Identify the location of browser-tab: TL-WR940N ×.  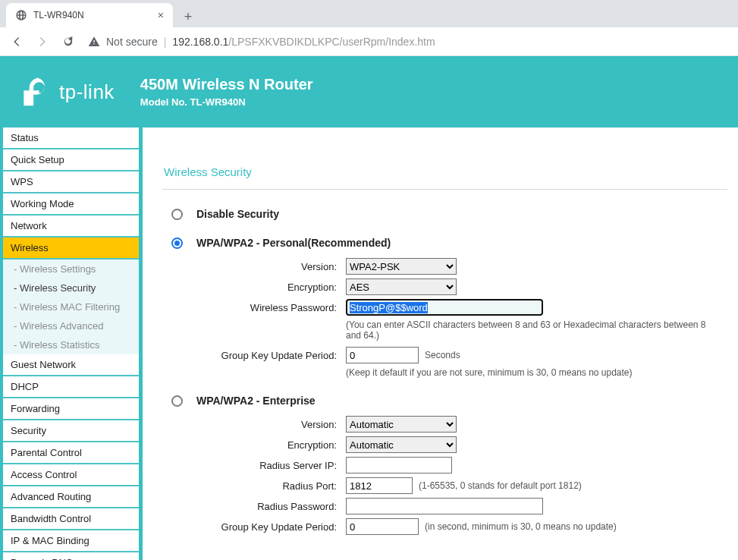
(90, 15).